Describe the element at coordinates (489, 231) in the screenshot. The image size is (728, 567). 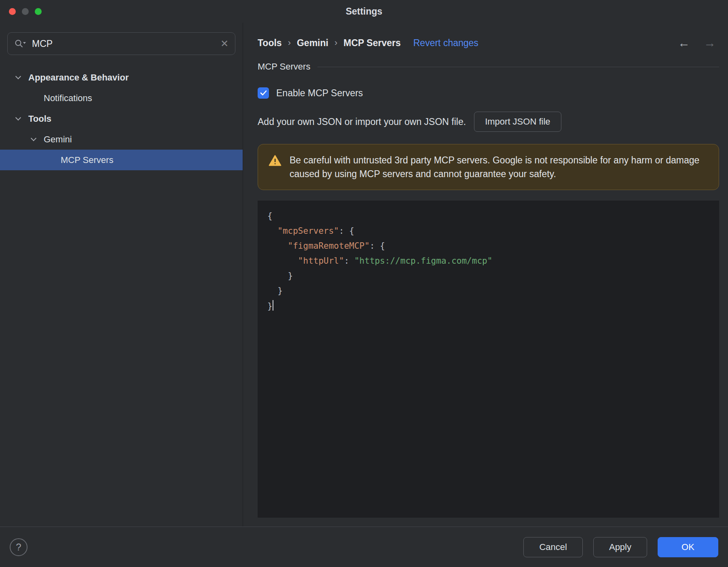
I see `code-line: "mcpServers": {` at that location.